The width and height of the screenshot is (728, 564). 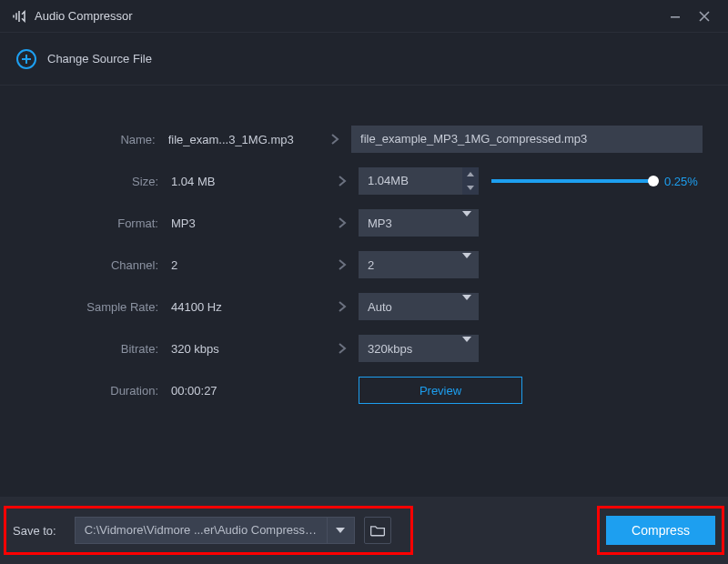 I want to click on app-title: Audio Compressor, so click(x=84, y=16).